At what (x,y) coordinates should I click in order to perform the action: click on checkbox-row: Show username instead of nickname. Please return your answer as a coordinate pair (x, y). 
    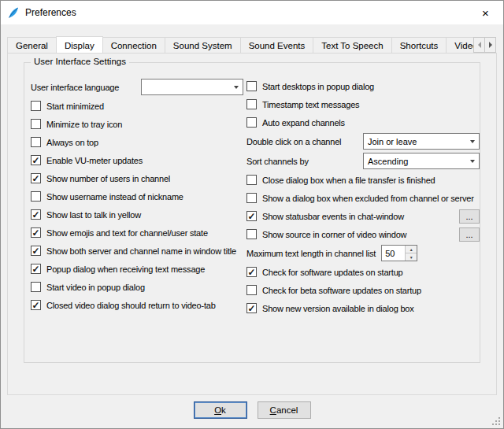
    Looking at the image, I should click on (137, 197).